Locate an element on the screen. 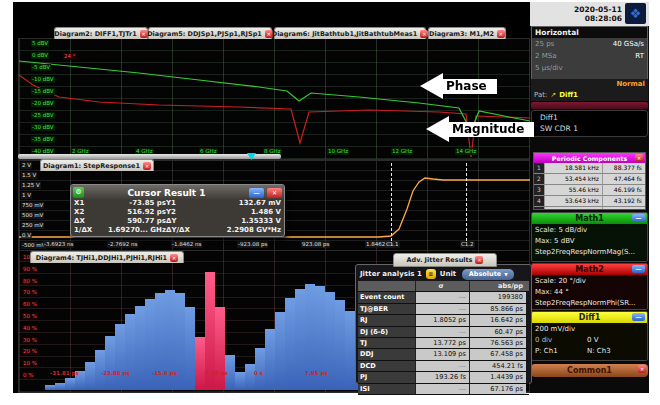 Image resolution: width=660 pixels, height=405 pixels. tab-diagram-1: Diagram2: DIFF1,TJTr1✕ is located at coordinates (101, 33).